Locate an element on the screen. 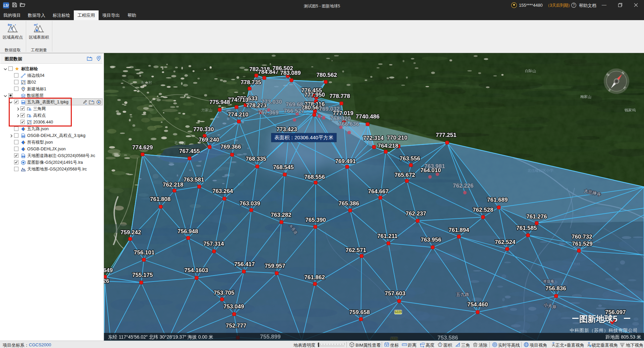 The height and width of the screenshot is (348, 644). svg-text: 770.210 is located at coordinates (397, 138).